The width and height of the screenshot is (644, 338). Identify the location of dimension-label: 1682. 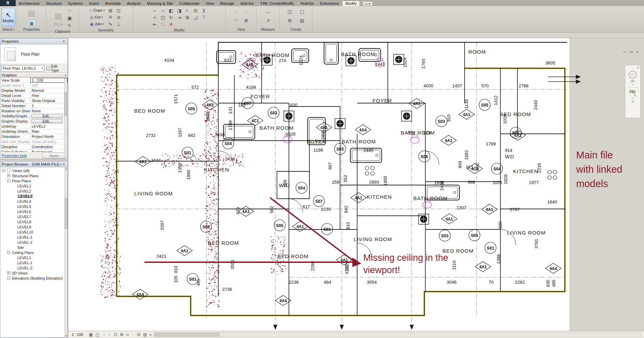
(467, 155).